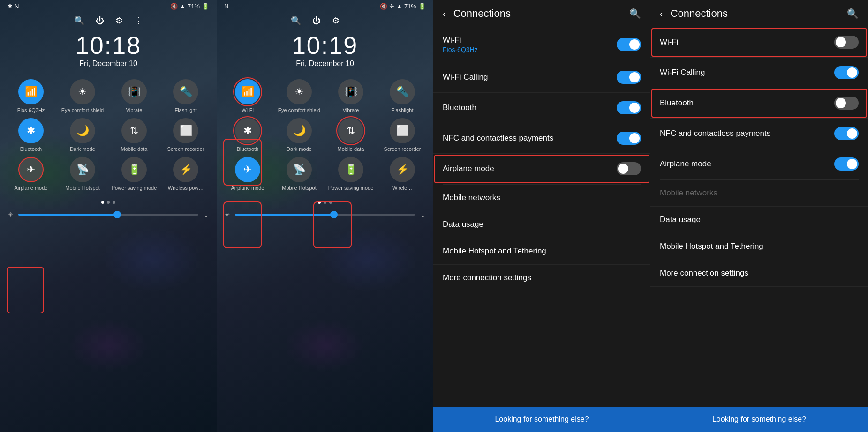 Image resolution: width=868 pixels, height=432 pixels. What do you see at coordinates (759, 246) in the screenshot?
I see `settings-item-hotspot-4: Mobile Hotspot and Tethering` at bounding box center [759, 246].